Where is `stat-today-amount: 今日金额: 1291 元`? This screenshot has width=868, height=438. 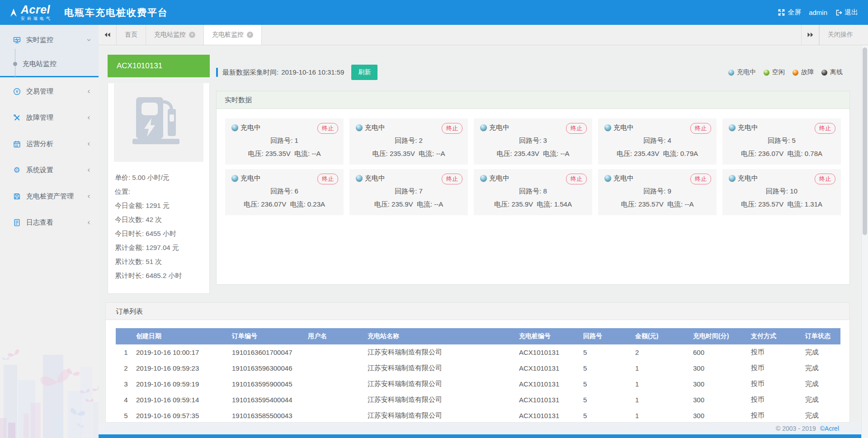 stat-today-amount: 今日金额: 1291 元 is located at coordinates (159, 205).